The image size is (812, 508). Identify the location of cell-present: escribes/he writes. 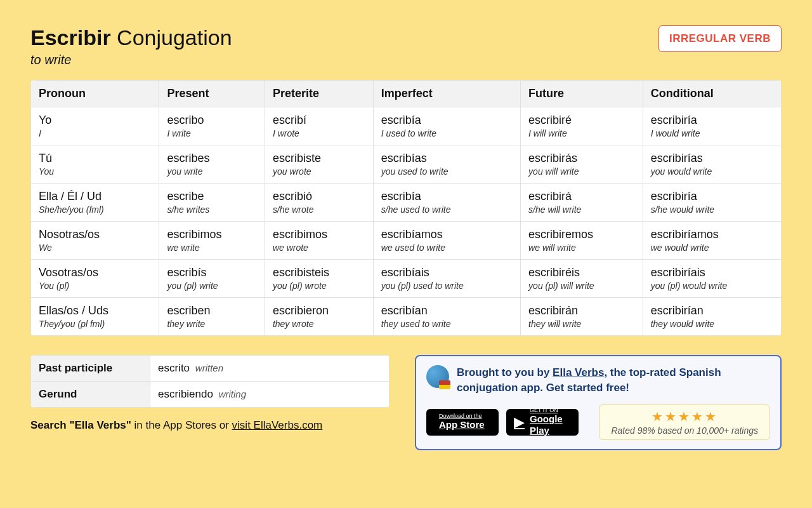
(212, 203).